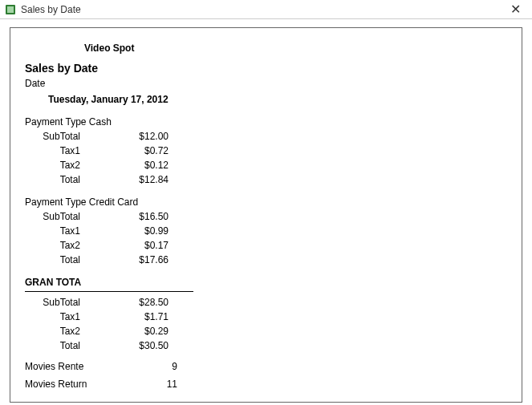  I want to click on window-title: Sales by Date, so click(262, 10).